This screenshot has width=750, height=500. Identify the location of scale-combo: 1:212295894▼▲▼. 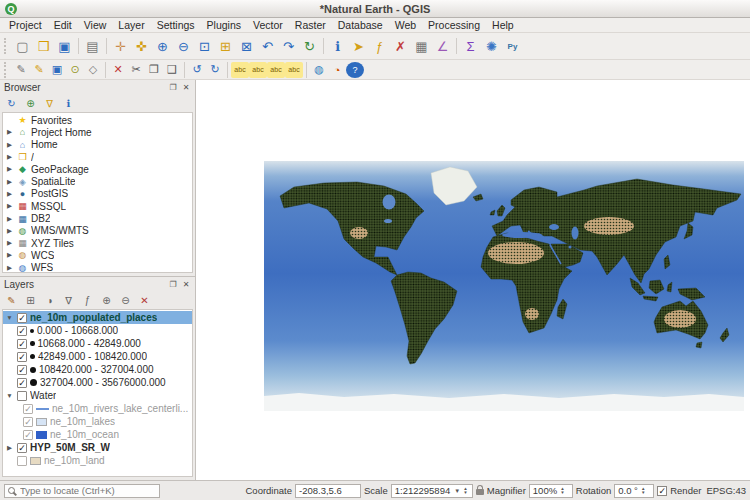
(432, 491).